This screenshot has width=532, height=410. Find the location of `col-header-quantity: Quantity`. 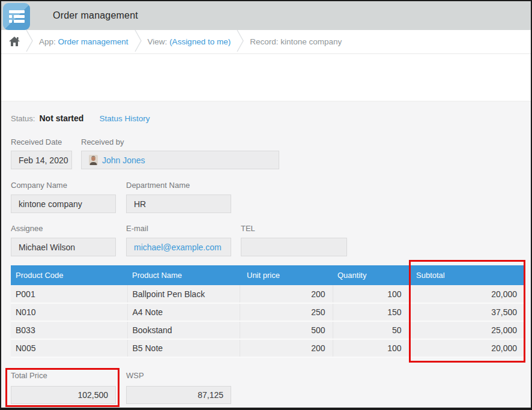

col-header-quantity: Quantity is located at coordinates (371, 275).